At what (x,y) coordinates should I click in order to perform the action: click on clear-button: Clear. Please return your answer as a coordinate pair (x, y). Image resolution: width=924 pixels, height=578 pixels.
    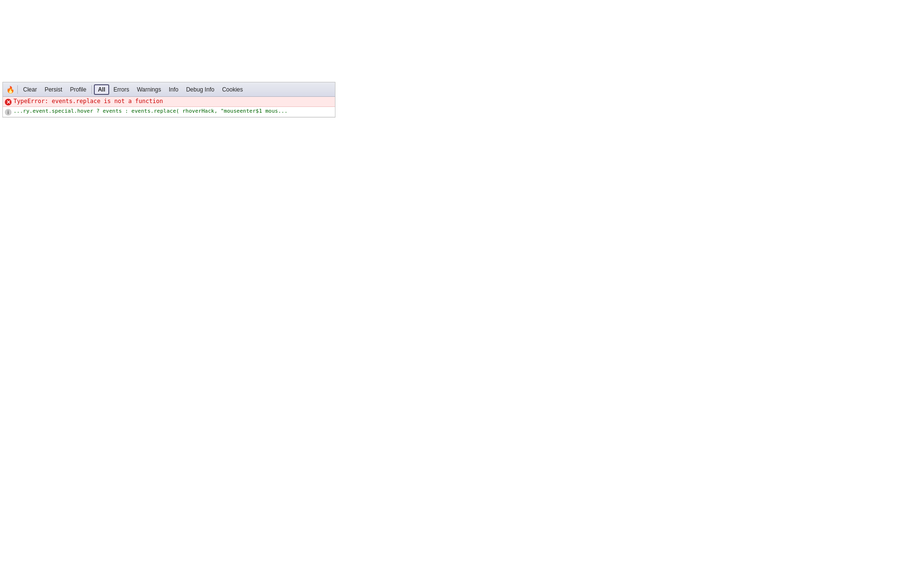
    Looking at the image, I should click on (30, 90).